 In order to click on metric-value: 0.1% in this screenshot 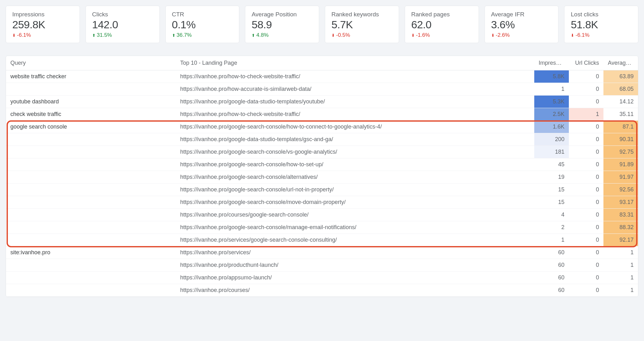, I will do `click(203, 25)`.